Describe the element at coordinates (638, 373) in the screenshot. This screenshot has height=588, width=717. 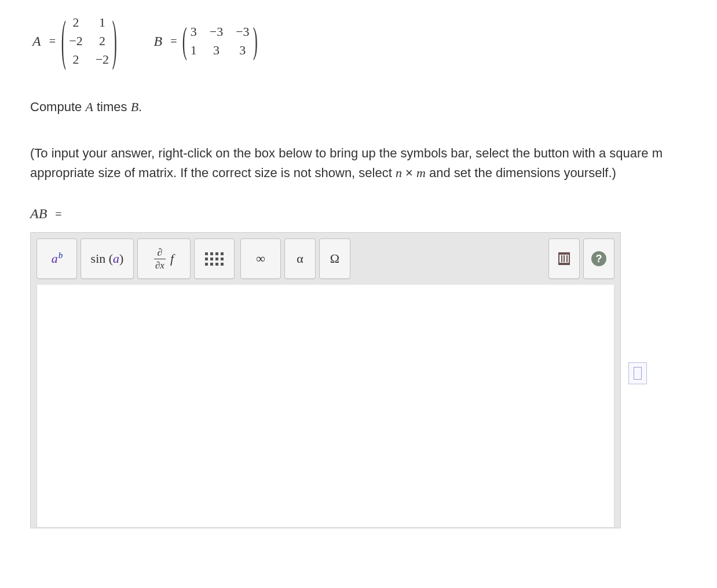
I see `preview-icon` at that location.